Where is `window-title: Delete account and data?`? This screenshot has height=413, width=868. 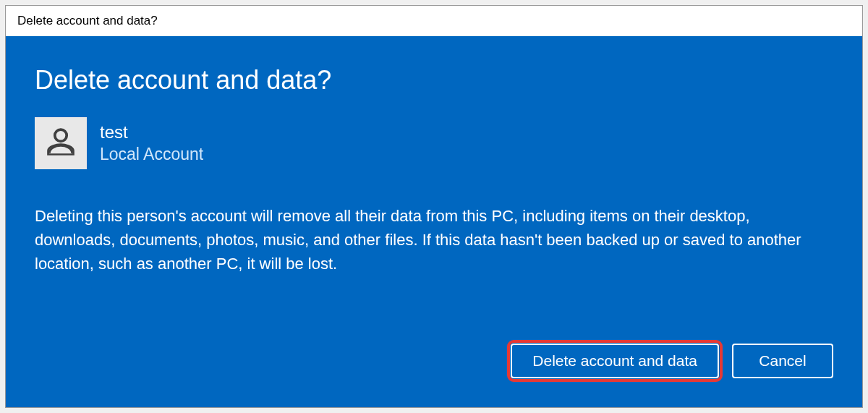
window-title: Delete account and data? is located at coordinates (88, 21).